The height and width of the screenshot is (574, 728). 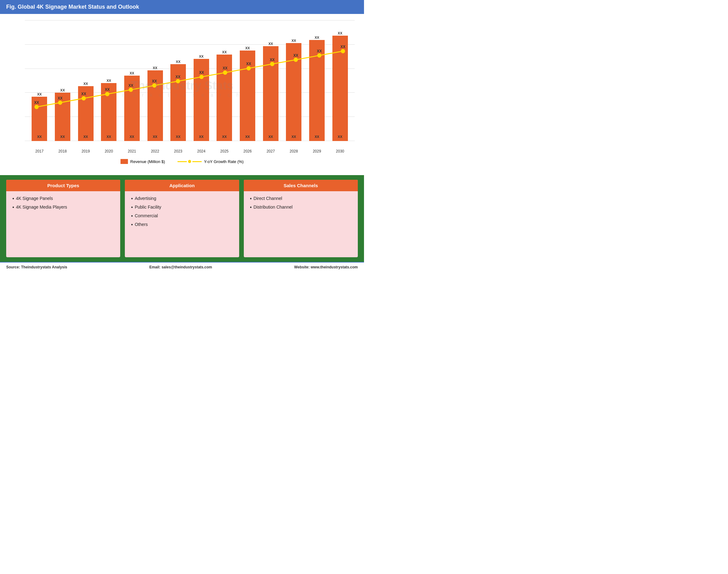 I want to click on x-axis-label: 2025, so click(x=224, y=151).